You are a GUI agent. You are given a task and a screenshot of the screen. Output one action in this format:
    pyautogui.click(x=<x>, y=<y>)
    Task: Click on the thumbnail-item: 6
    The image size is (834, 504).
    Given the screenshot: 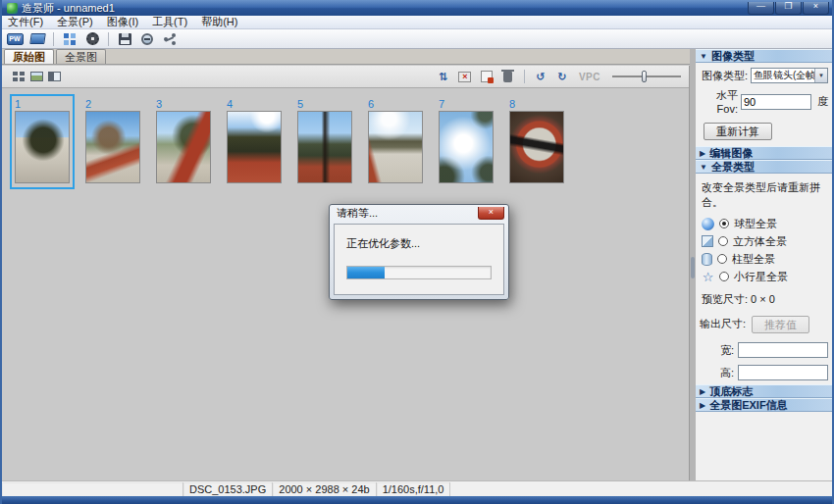 What is the action you would take?
    pyautogui.click(x=395, y=141)
    